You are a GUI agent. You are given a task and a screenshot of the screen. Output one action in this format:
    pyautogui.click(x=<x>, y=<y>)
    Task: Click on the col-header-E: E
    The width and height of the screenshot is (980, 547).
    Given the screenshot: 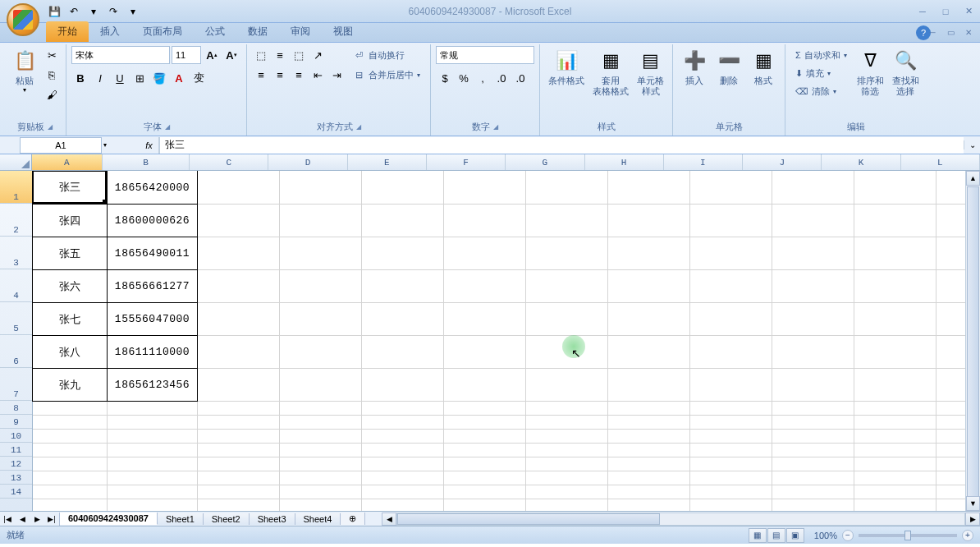 What is the action you would take?
    pyautogui.click(x=387, y=163)
    